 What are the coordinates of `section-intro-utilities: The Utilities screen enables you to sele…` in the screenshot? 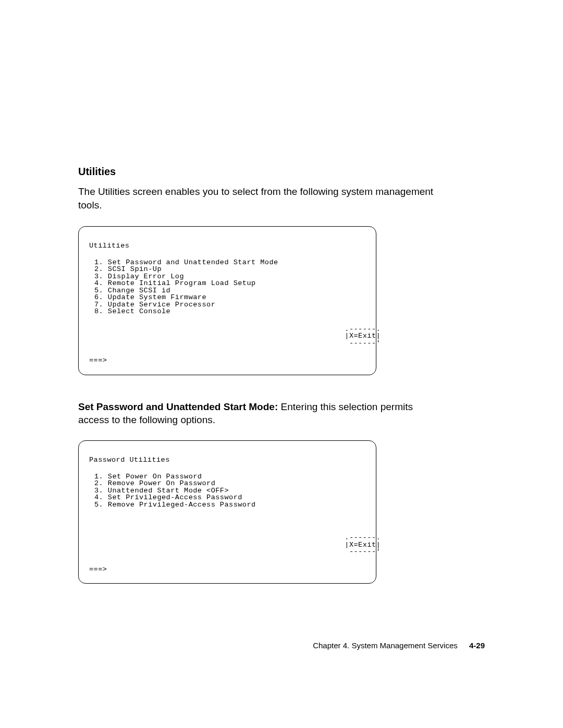 It's located at (258, 198).